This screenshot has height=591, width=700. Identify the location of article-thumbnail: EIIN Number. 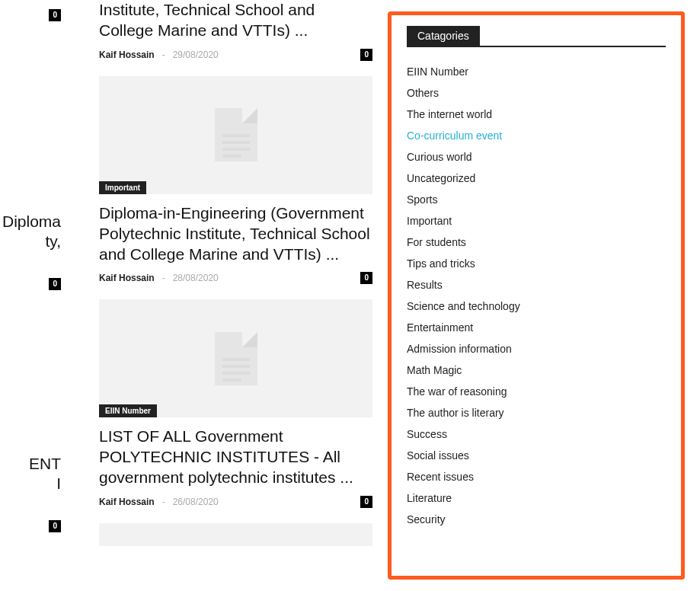
(236, 358).